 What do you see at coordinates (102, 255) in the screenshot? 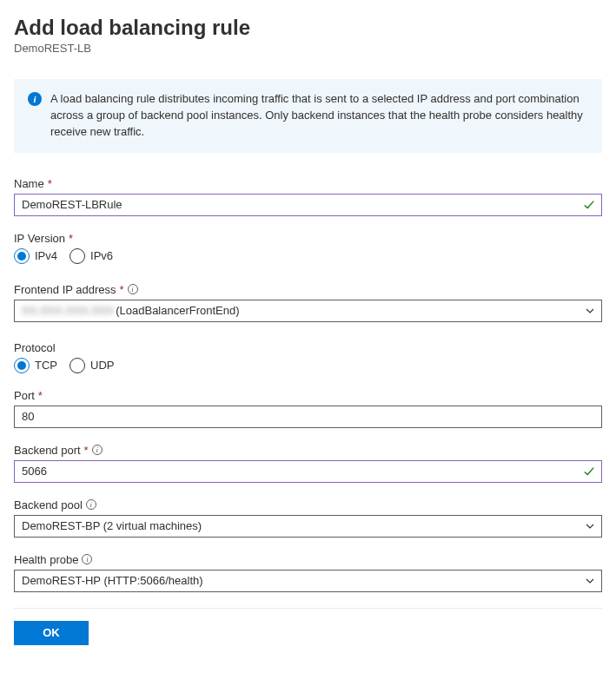
I see `radio-label: IPv6` at bounding box center [102, 255].